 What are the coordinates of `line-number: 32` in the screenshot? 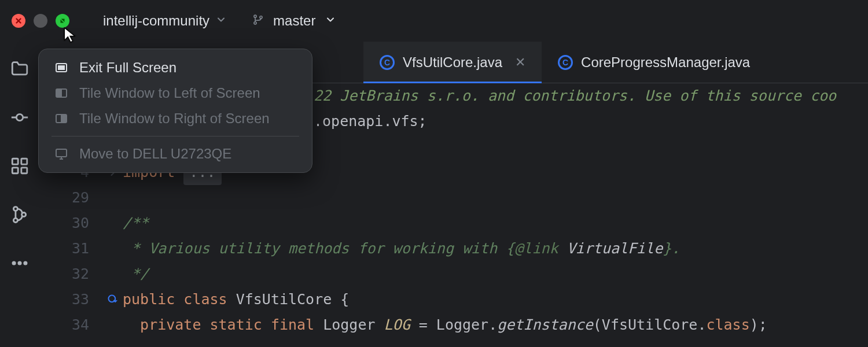 It's located at (71, 274).